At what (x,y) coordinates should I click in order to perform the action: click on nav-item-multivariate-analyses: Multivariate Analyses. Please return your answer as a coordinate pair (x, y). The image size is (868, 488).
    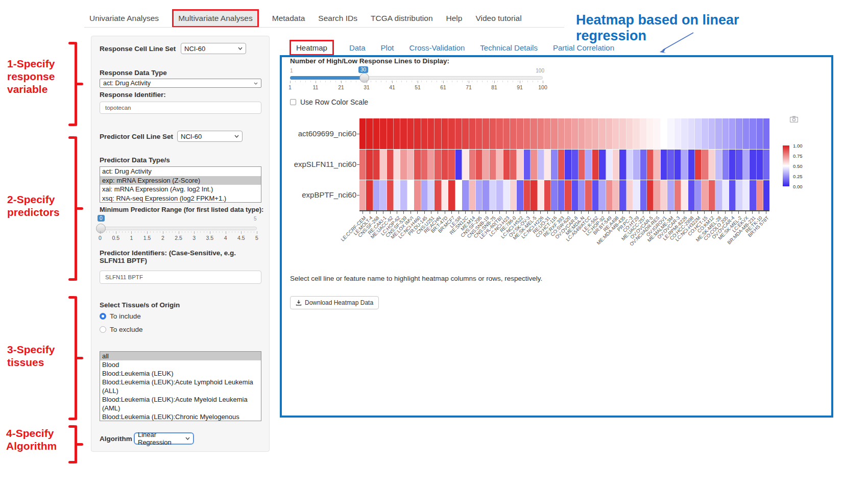
    Looking at the image, I should click on (215, 18).